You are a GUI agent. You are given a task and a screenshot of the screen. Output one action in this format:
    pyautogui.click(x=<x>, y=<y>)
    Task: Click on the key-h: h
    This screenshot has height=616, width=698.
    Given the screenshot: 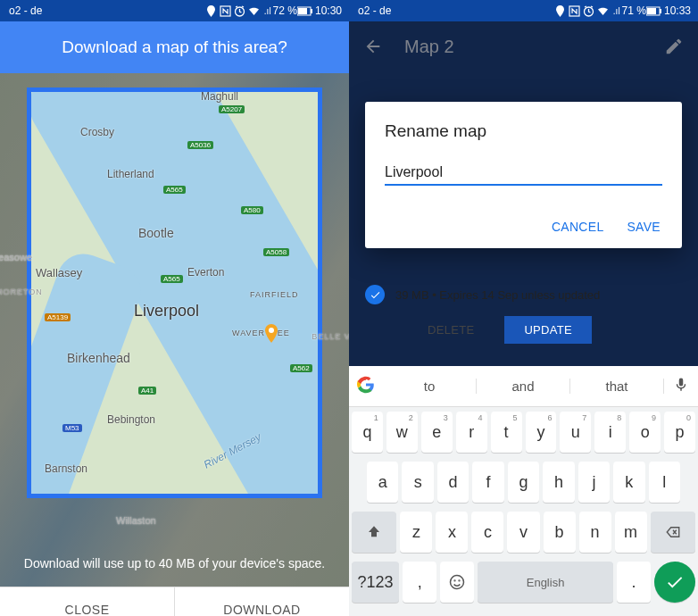 What is the action you would take?
    pyautogui.click(x=559, y=482)
    